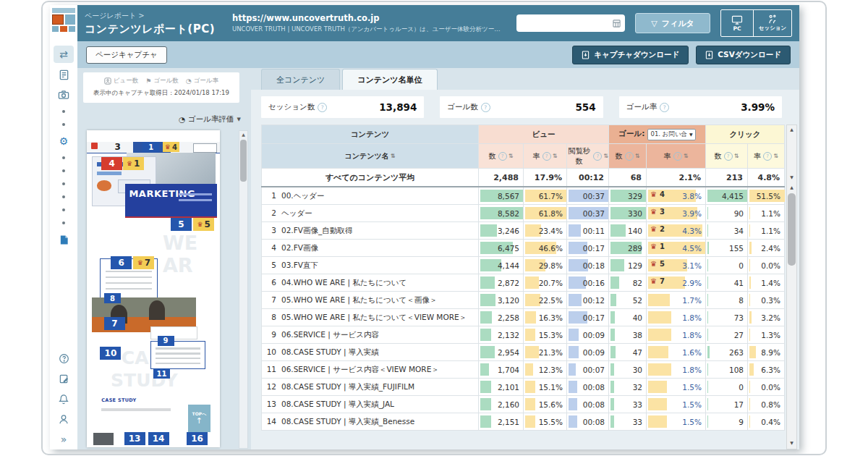  What do you see at coordinates (773, 23) in the screenshot?
I see `session-toggle: セッション` at bounding box center [773, 23].